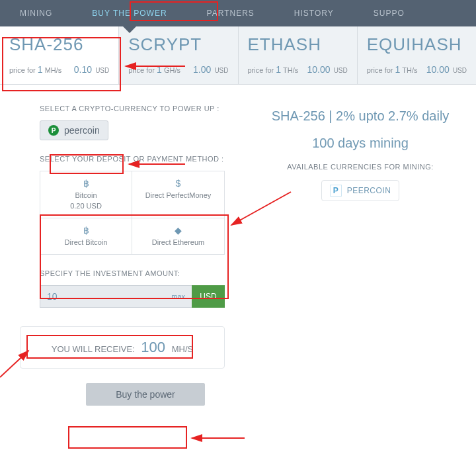  Describe the element at coordinates (128, 437) in the screenshot. I see `annotation-box` at that location.